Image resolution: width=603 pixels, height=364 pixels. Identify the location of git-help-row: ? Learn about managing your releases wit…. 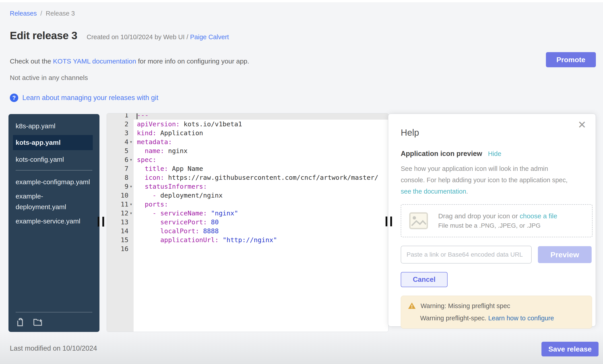
(84, 98).